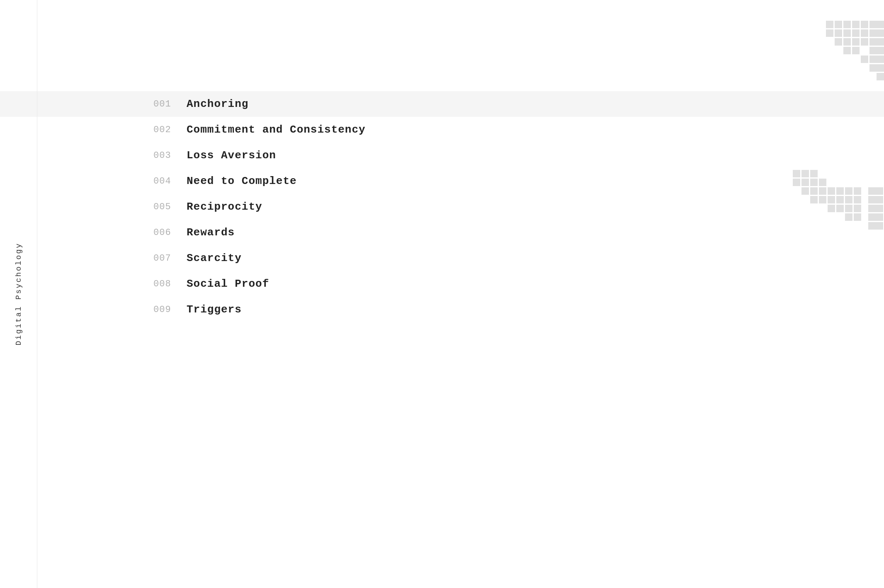  I want to click on sidebar-title: Digital Psychology, so click(19, 294).